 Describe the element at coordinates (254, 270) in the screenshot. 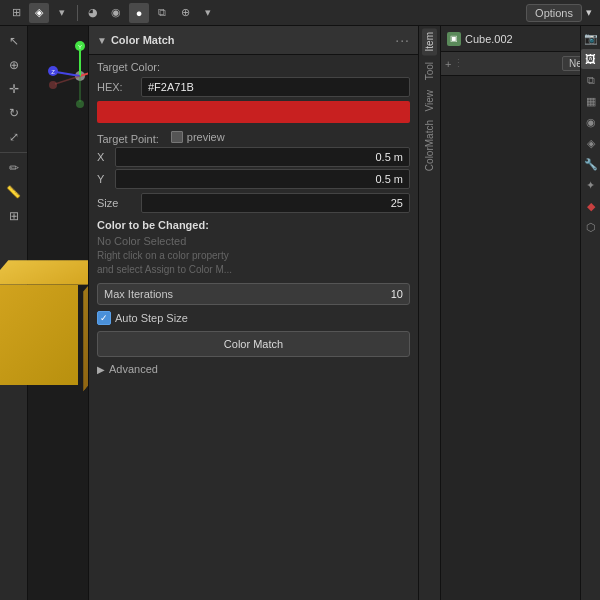

I see `hint-text-line2: and select Assign to Color M...` at that location.